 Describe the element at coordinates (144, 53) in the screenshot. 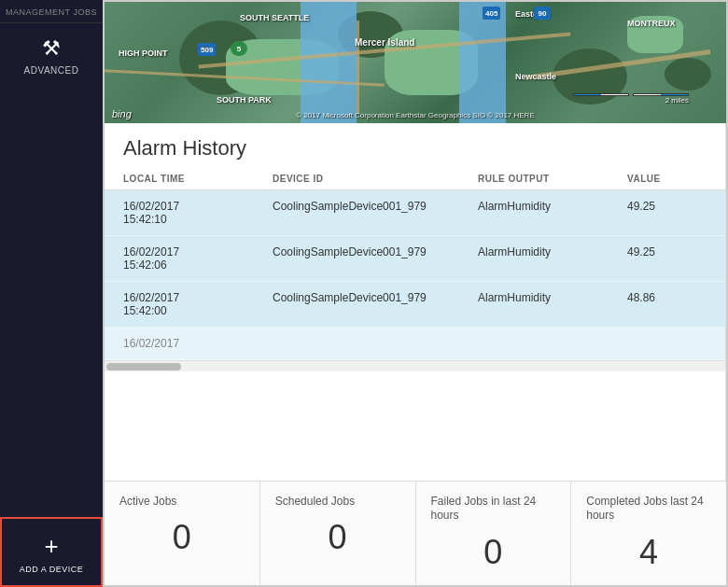

I see `map-label-high-point: HIGH POINT` at that location.